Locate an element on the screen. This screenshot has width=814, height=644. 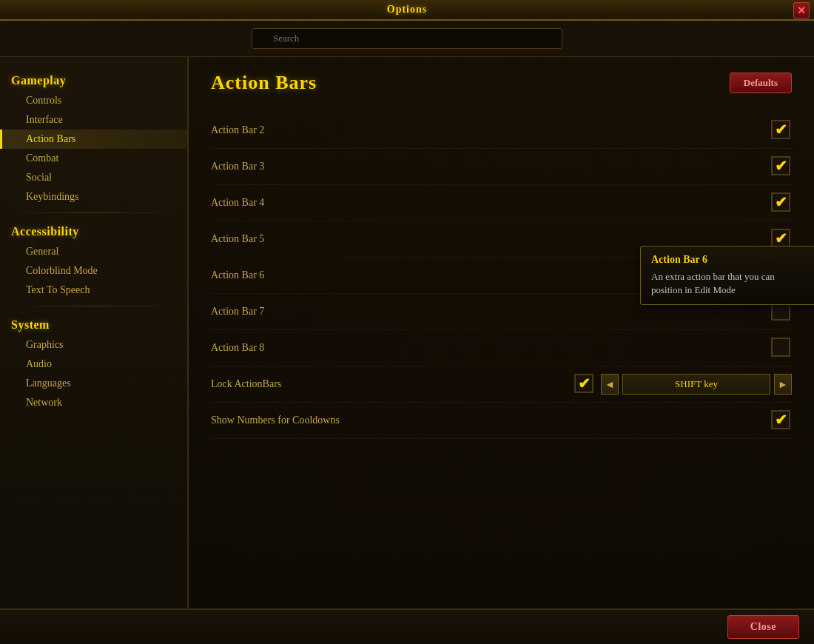
footer: Close is located at coordinates (407, 626).